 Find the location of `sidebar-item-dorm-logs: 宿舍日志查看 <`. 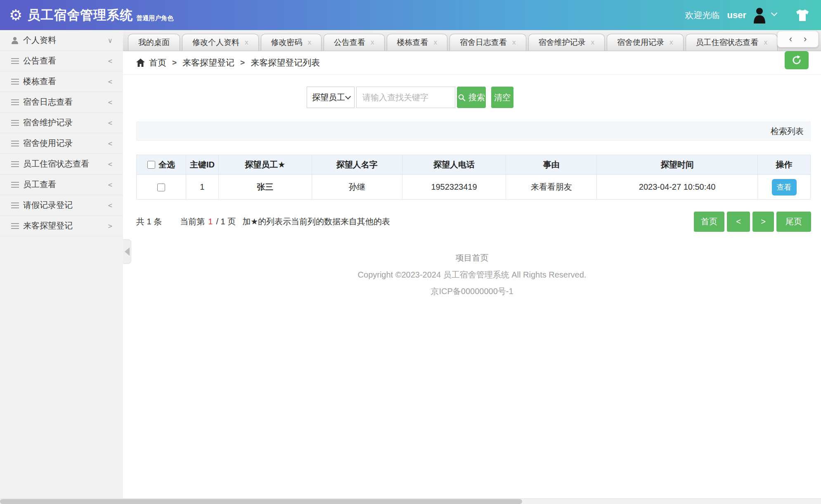

sidebar-item-dorm-logs: 宿舍日志查看 < is located at coordinates (62, 102).